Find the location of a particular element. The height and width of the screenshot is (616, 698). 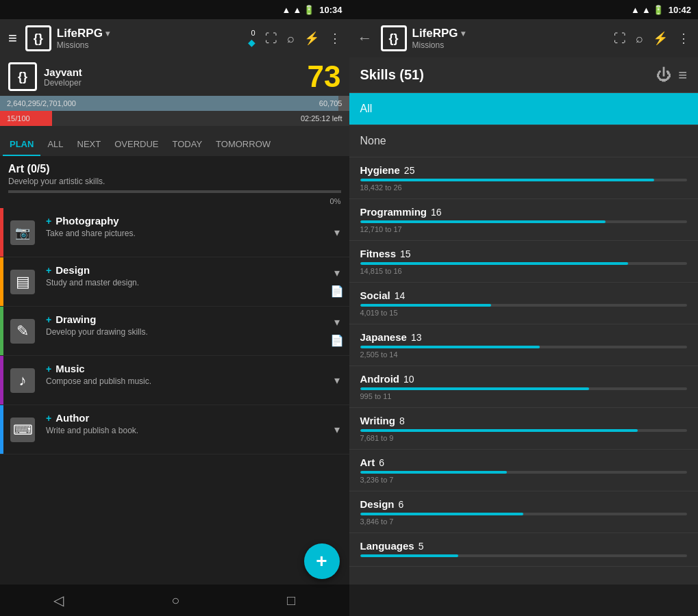

more-icon-left: ⋮ is located at coordinates (335, 38).